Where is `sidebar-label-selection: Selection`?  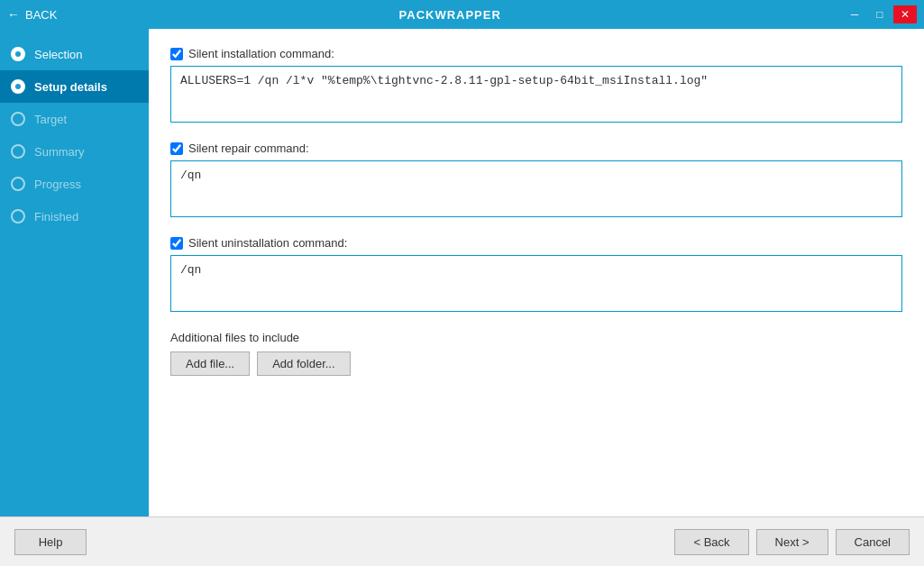
sidebar-label-selection: Selection is located at coordinates (58, 54).